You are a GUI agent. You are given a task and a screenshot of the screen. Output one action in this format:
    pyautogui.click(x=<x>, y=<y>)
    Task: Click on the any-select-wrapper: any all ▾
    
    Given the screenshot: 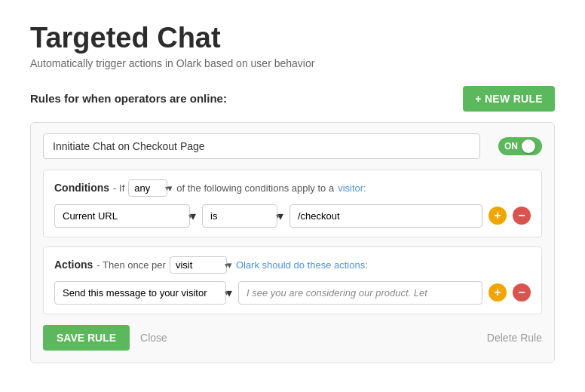 What is the action you would take?
    pyautogui.click(x=151, y=188)
    